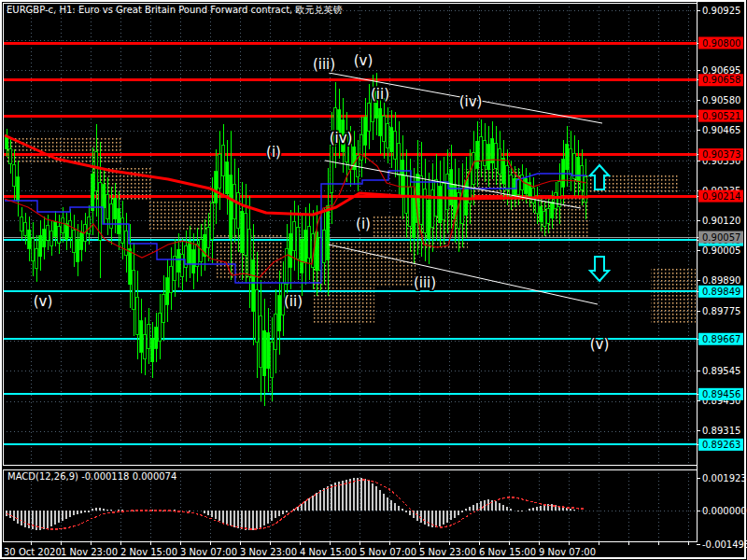 The height and width of the screenshot is (560, 747). Describe the element at coordinates (725, 478) in the screenshot. I see `macd-axis-label: 0.001923` at that location.